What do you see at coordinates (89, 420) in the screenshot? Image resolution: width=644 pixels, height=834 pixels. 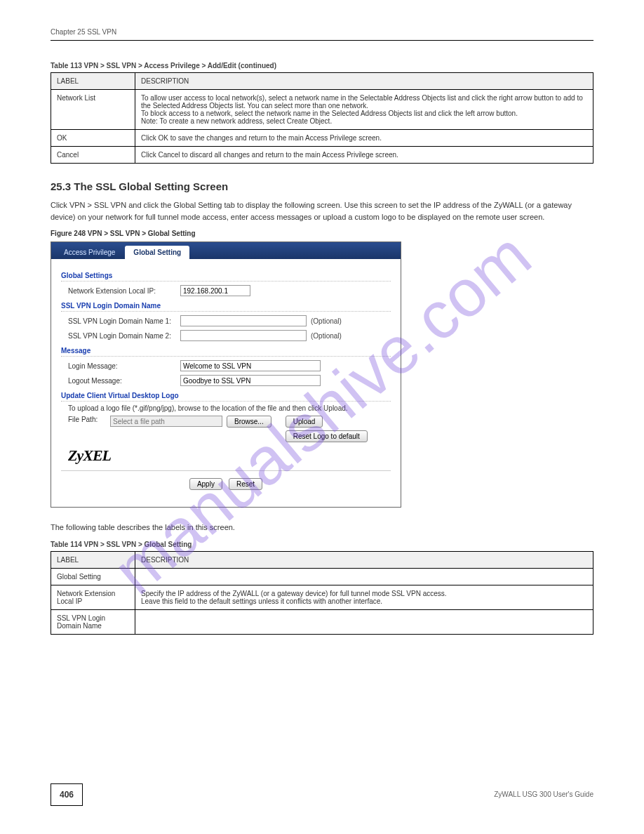 I see `label-file-path: File Path:` at bounding box center [89, 420].